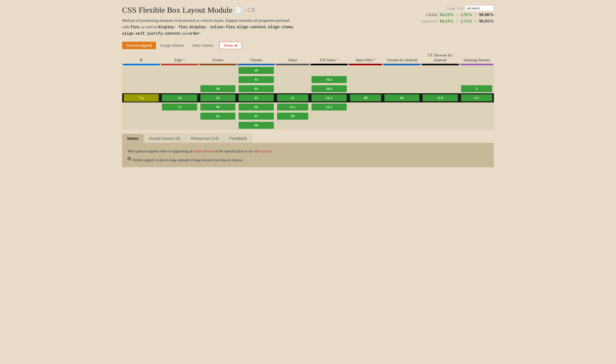 This screenshot has width=616, height=364. What do you see at coordinates (256, 70) in the screenshot?
I see `table-cell: 49` at bounding box center [256, 70].